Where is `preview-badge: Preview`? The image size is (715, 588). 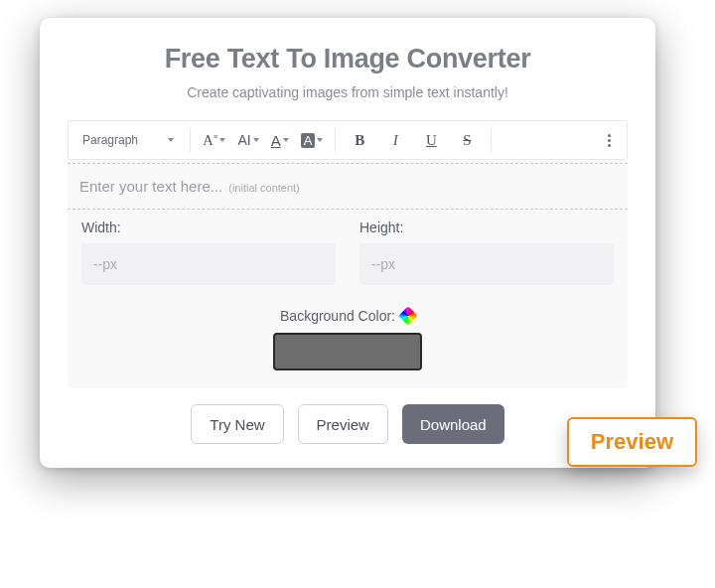
preview-badge: Preview is located at coordinates (632, 442).